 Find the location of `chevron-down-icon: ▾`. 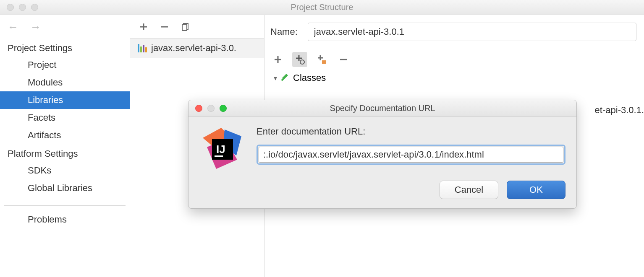

chevron-down-icon: ▾ is located at coordinates (275, 78).